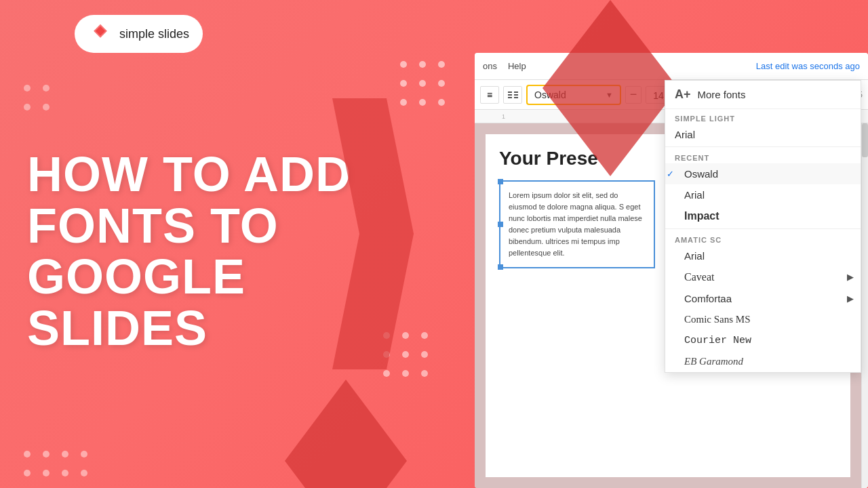 This screenshot has width=868, height=488. Describe the element at coordinates (694, 277) in the screenshot. I see `font-caveat-name: Caveat` at that location.